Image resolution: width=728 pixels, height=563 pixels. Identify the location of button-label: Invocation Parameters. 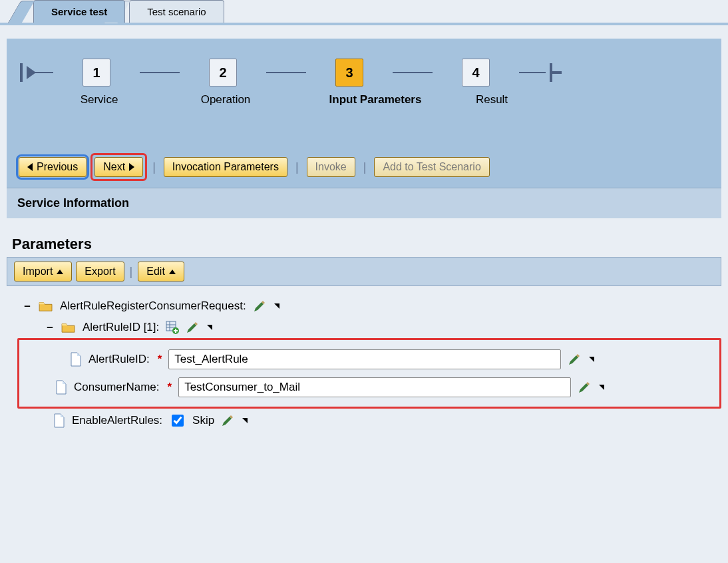
(226, 167).